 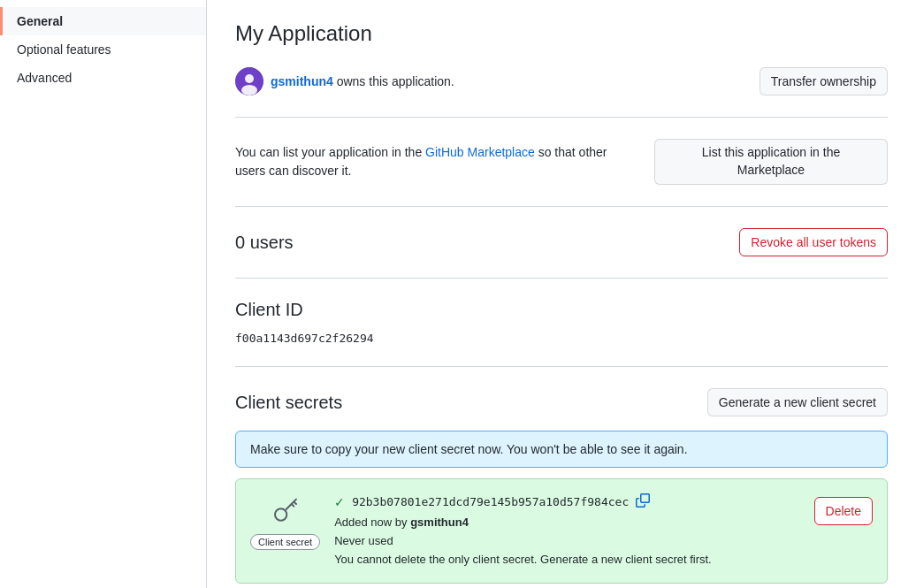 What do you see at coordinates (434, 162) in the screenshot?
I see `marketplace-description: You can list your application in the Git…` at bounding box center [434, 162].